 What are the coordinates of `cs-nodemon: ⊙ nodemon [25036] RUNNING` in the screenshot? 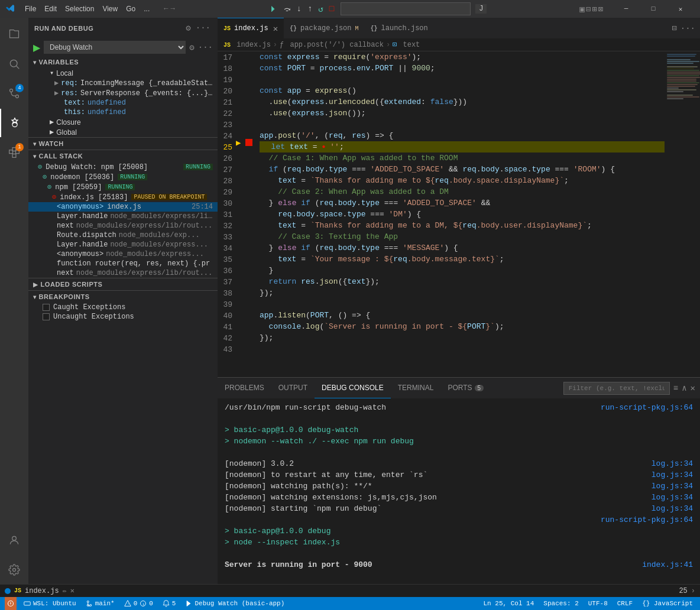 It's located at (123, 177).